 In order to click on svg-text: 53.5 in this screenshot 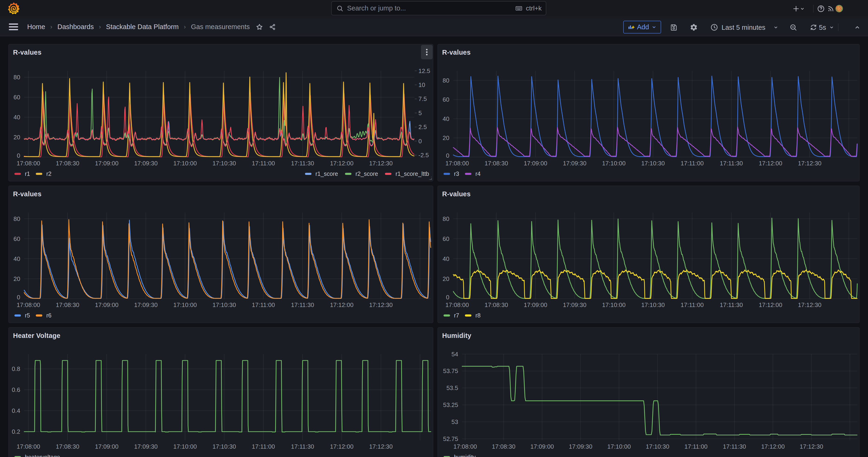, I will do `click(452, 388)`.